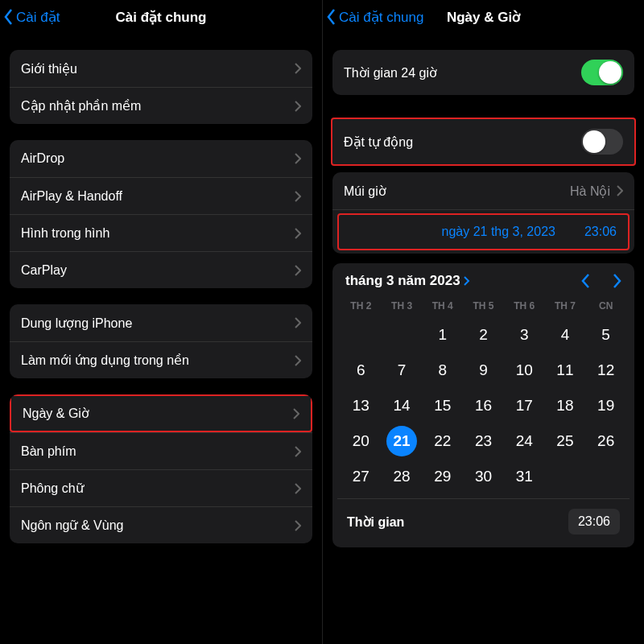 Image resolution: width=644 pixels, height=644 pixels. What do you see at coordinates (525, 306) in the screenshot?
I see `weekday-label: TH 6` at bounding box center [525, 306].